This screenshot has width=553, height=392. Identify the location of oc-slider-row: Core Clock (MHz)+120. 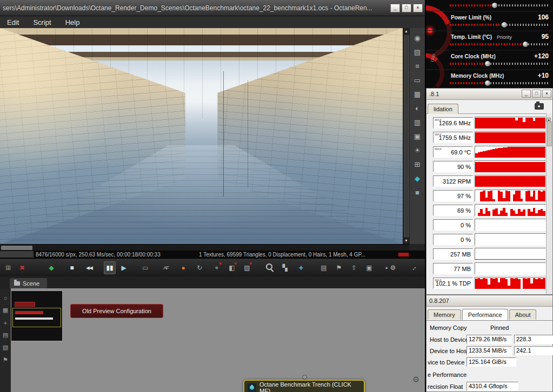
(490, 58).